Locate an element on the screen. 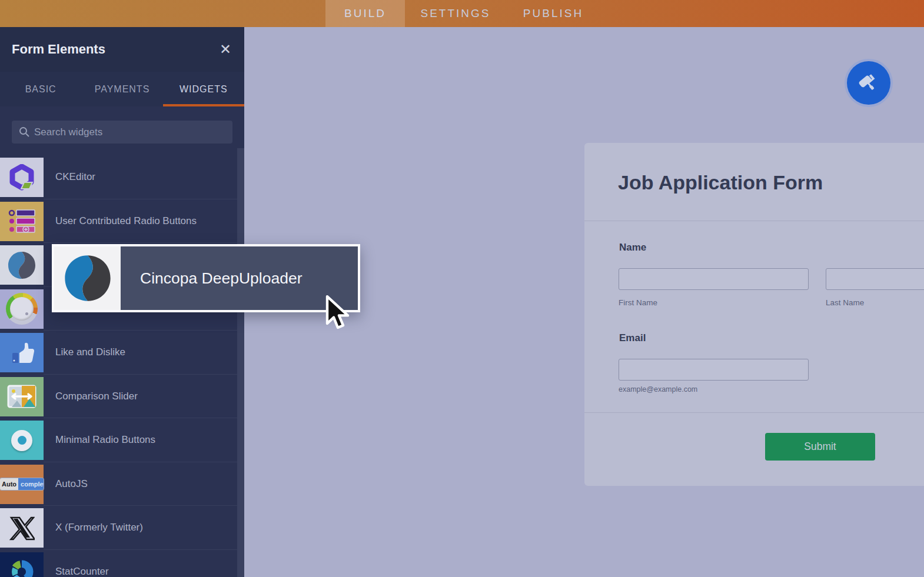 The image size is (924, 577). drag-ghost-label: Cincopa DeepUploader is located at coordinates (239, 278).